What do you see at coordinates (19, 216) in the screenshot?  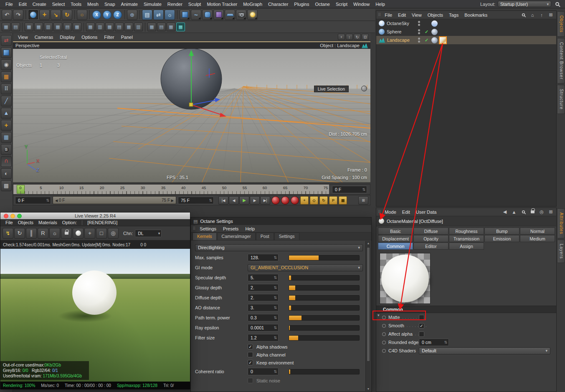 I see `zoom-button` at bounding box center [19, 216].